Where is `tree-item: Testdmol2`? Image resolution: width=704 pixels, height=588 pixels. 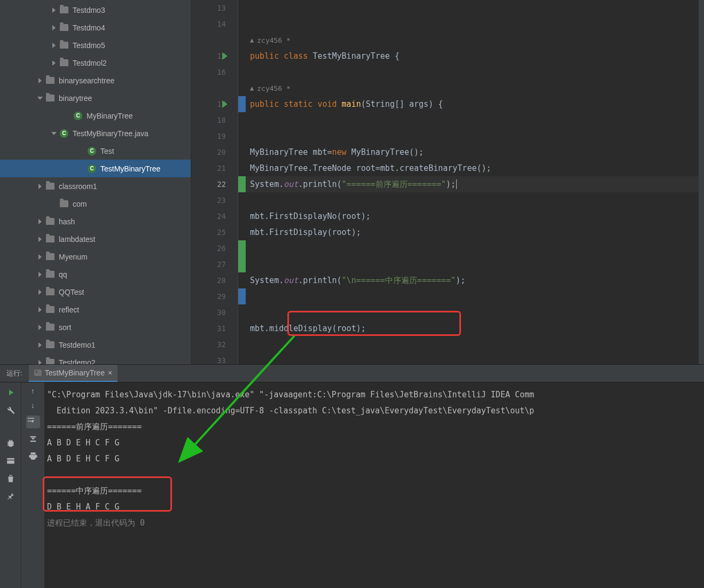
tree-item: Testdmol2 is located at coordinates (95, 63).